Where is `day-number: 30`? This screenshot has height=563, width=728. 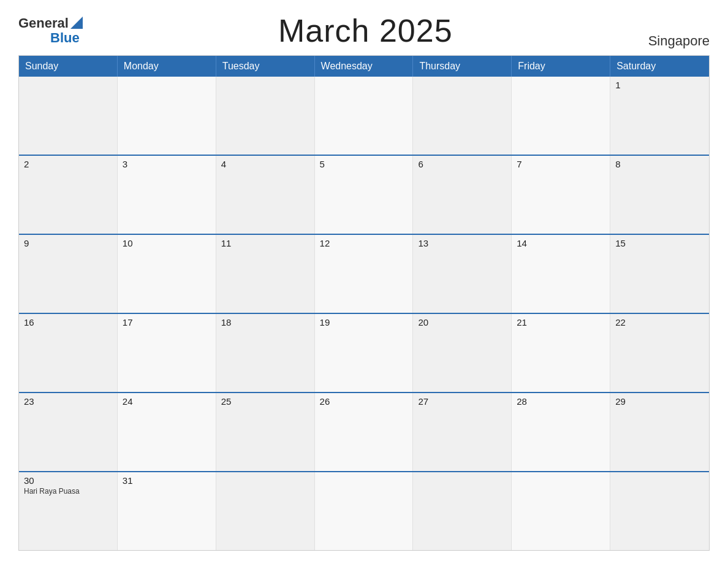 day-number: 30 is located at coordinates (68, 481).